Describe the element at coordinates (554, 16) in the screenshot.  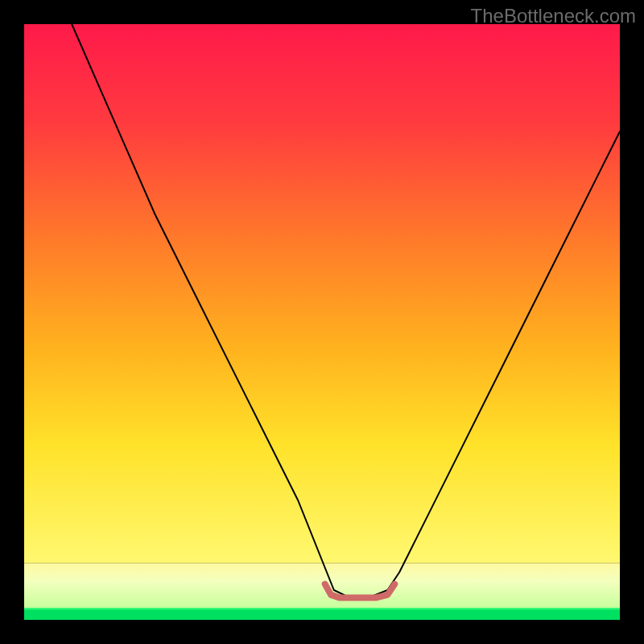
I see `watermark-text: TheBottleneck.com` at that location.